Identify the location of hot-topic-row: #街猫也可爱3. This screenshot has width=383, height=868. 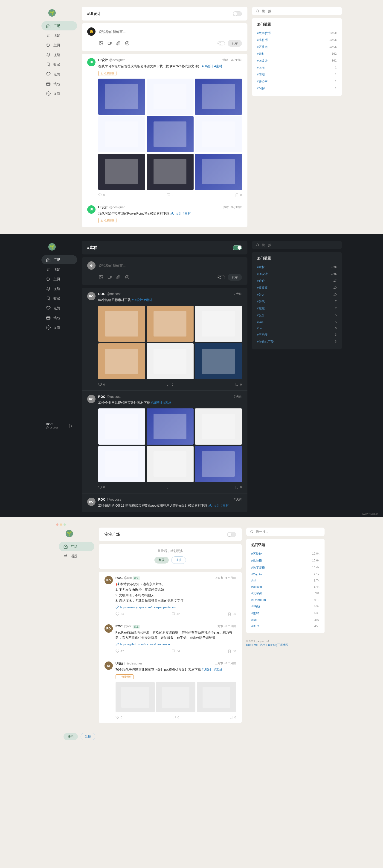
(297, 342).